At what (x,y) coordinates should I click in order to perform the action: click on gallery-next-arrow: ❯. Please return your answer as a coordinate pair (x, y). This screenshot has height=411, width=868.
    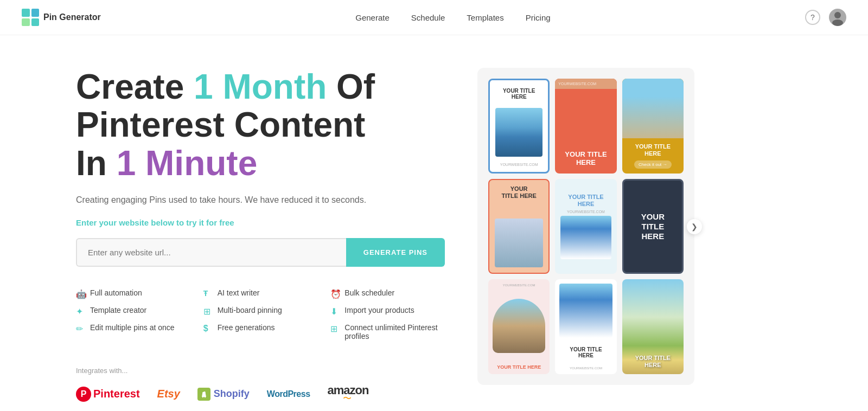
    Looking at the image, I should click on (694, 227).